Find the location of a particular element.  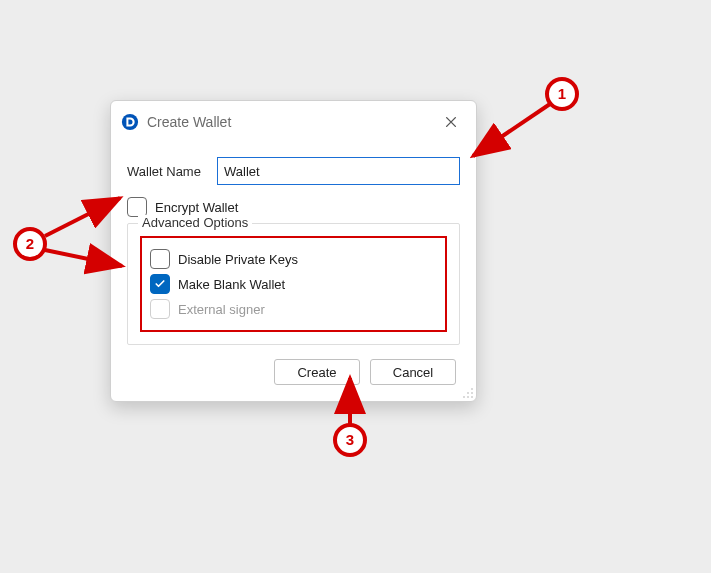

annotation-callout-1: 1 is located at coordinates (562, 94).